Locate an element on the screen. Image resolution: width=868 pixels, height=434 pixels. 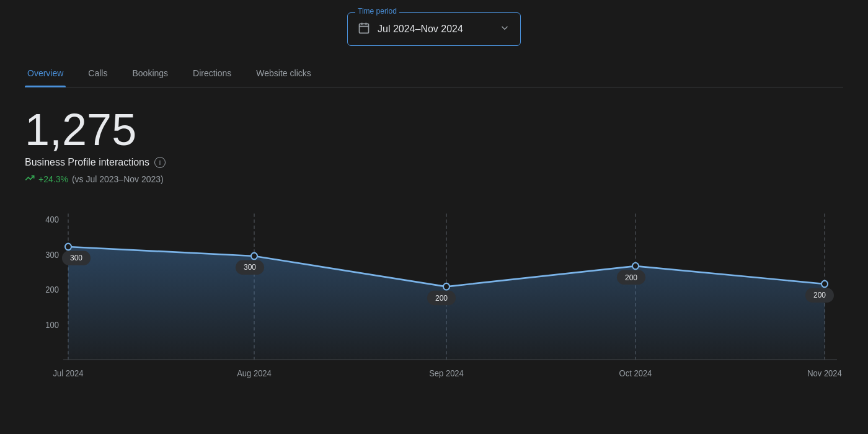
datapoint-oct is located at coordinates (636, 267).